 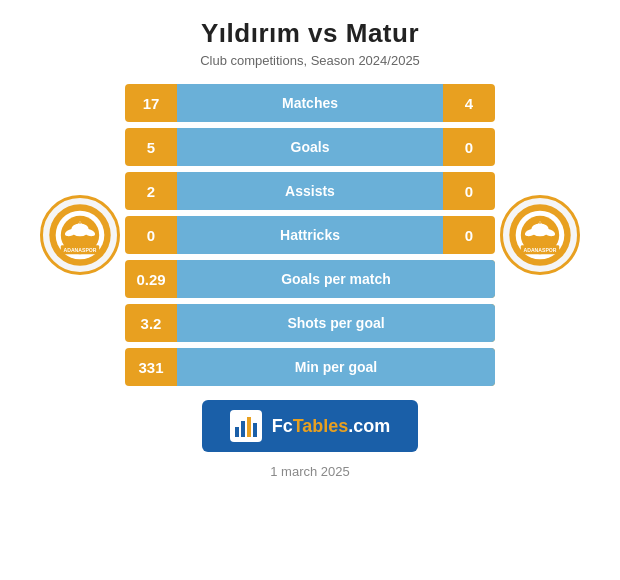 I want to click on stat-bar-assists: Assists, so click(x=310, y=191).